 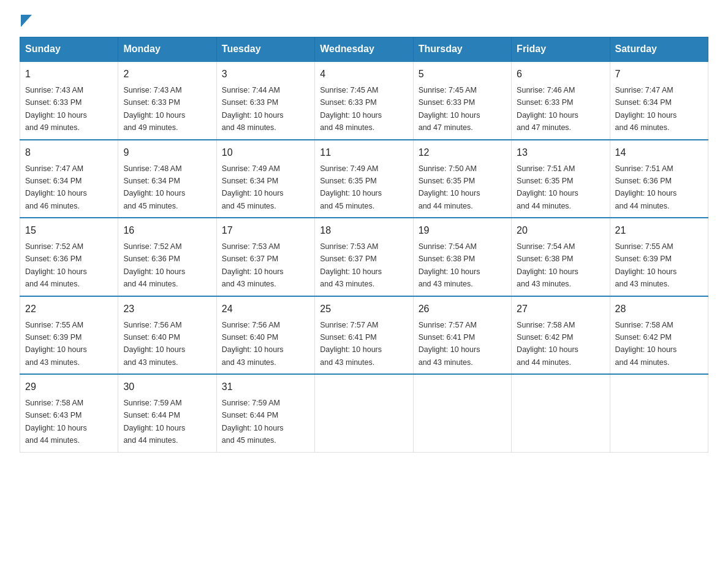 What do you see at coordinates (659, 153) in the screenshot?
I see `day-number: 14` at bounding box center [659, 153].